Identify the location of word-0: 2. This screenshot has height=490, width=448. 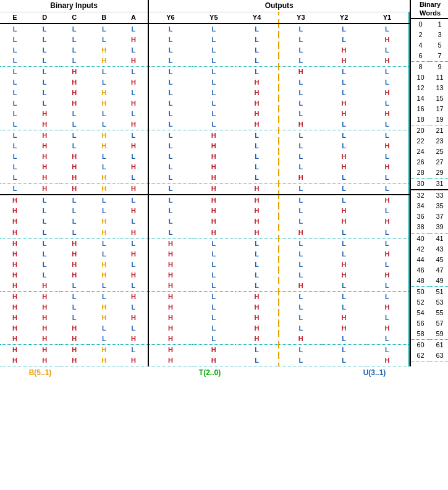
(420, 35).